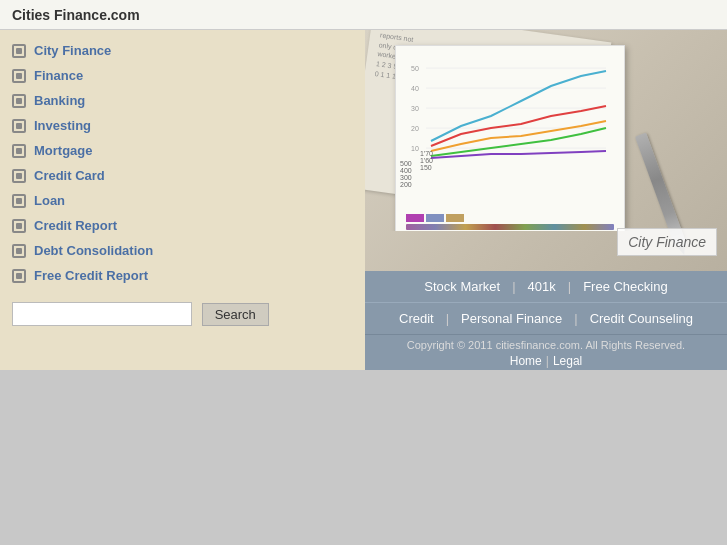 This screenshot has width=727, height=545. What do you see at coordinates (415, 108) in the screenshot?
I see `svg-text: 30` at bounding box center [415, 108].